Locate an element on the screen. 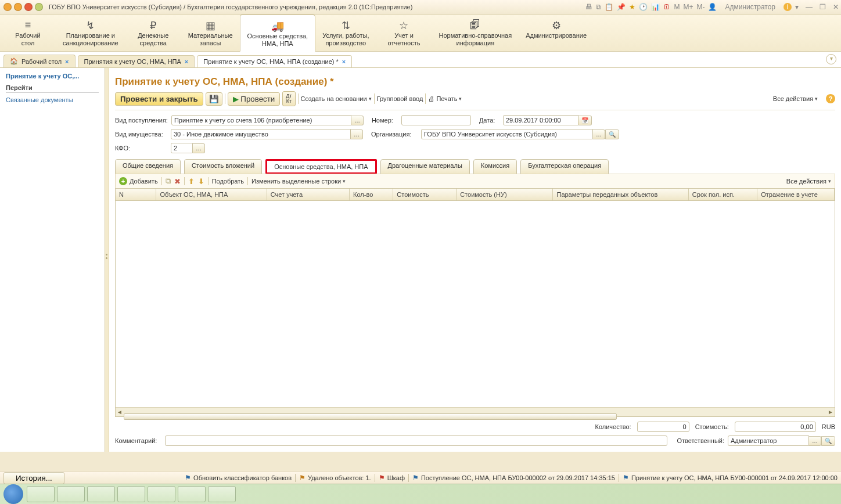 This screenshot has height=504, width=841. responsible-lookup-icon: 🔍 is located at coordinates (828, 441).